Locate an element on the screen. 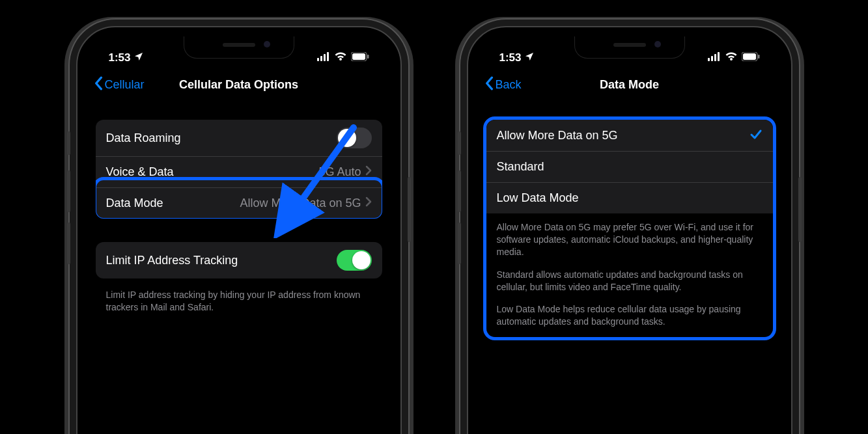 The width and height of the screenshot is (868, 434). settings-group-1: Data Roaming Voice & Data 5G Auto Data M… is located at coordinates (239, 169).